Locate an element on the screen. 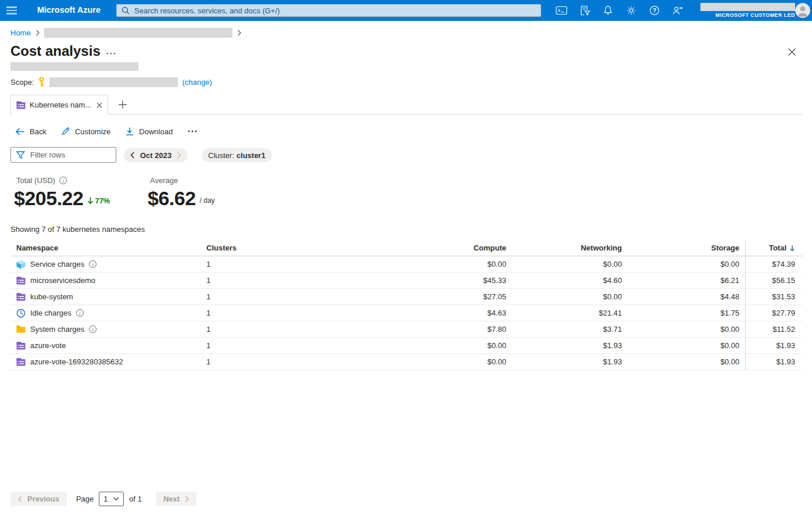  cell-networking: $0.00 is located at coordinates (564, 264).